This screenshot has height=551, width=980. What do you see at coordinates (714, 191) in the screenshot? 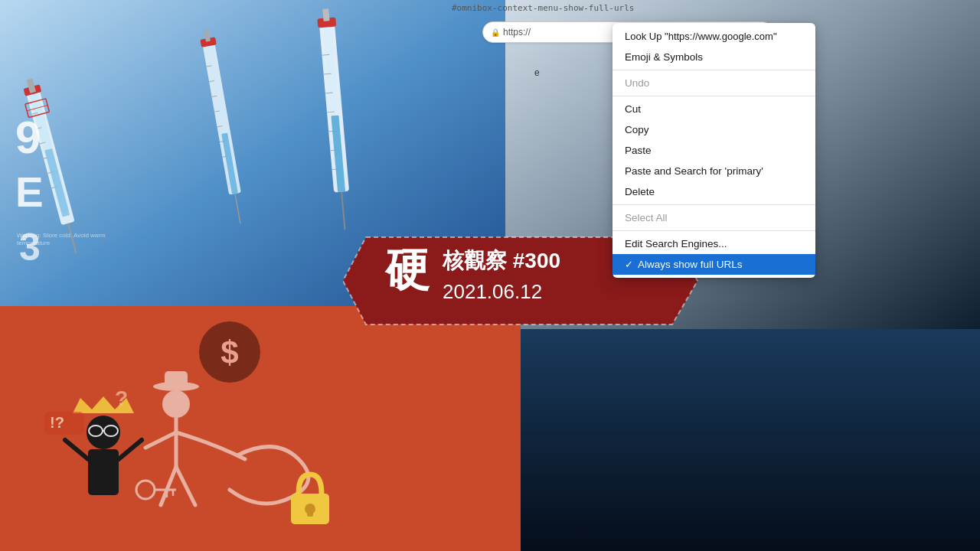
I see `context-menu-item-delete: Delete` at bounding box center [714, 191].